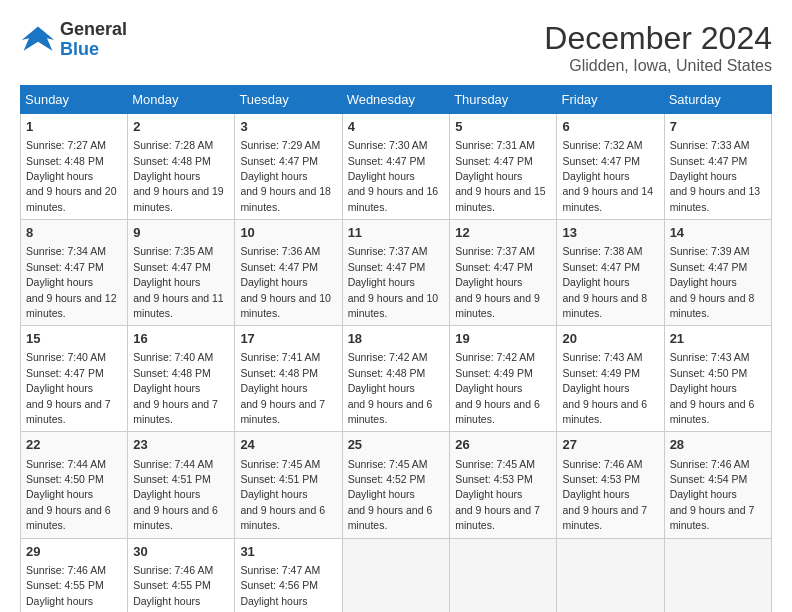 Image resolution: width=792 pixels, height=612 pixels. What do you see at coordinates (396, 167) in the screenshot?
I see `table-row: 4 Sunrise: 7:30 AMSunset: 4:47 PMDayligh…` at bounding box center [396, 167].